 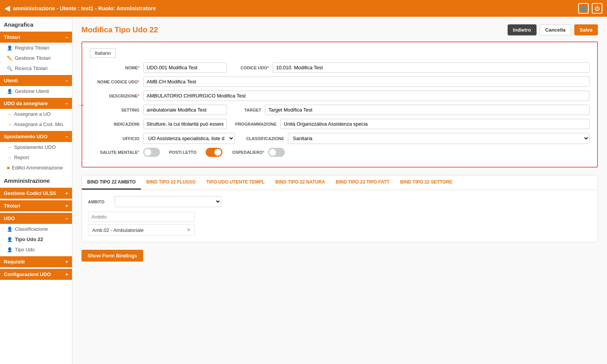 I want to click on collapse-udo-icon: –, so click(x=67, y=104).